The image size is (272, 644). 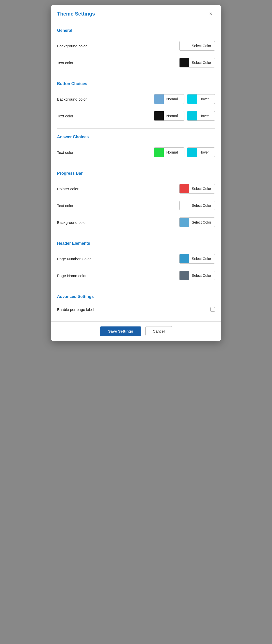 I want to click on label-header-page-name-color: Page Name color, so click(x=72, y=276).